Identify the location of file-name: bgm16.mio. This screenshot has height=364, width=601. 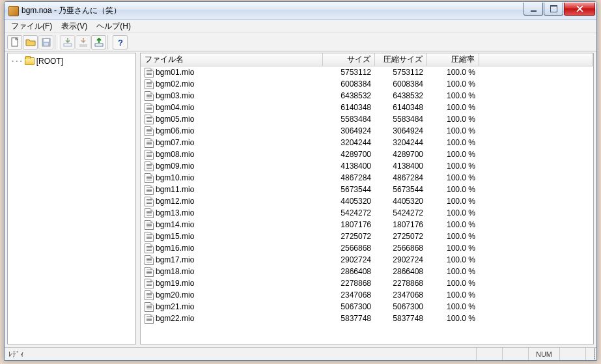
(175, 248).